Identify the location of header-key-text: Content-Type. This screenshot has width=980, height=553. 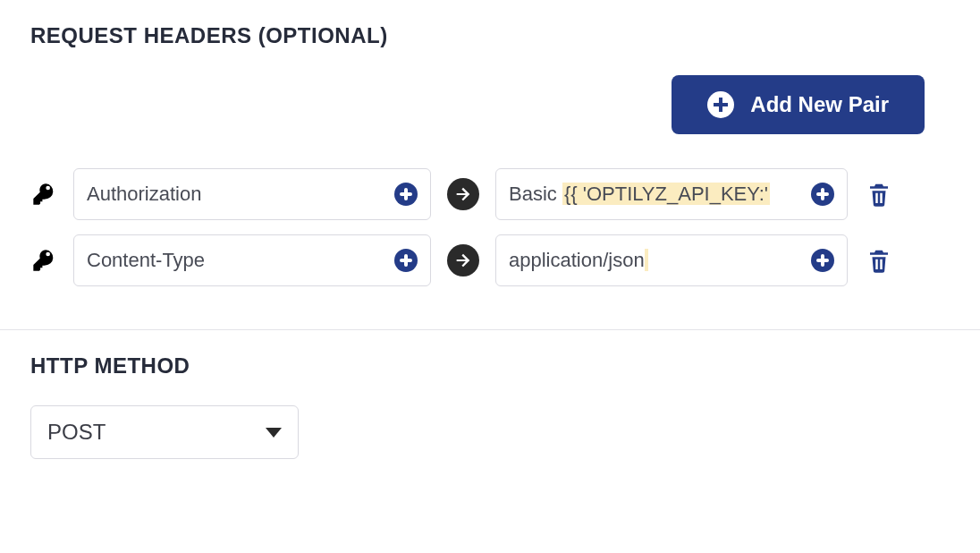
(239, 260).